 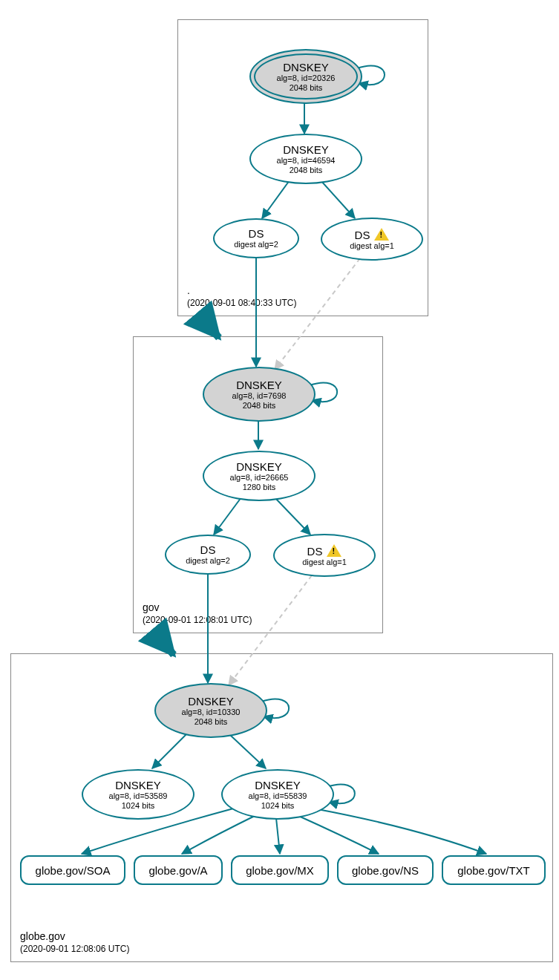 What do you see at coordinates (306, 67) in the screenshot?
I see `node-root-ksk-title: DNSKEY` at bounding box center [306, 67].